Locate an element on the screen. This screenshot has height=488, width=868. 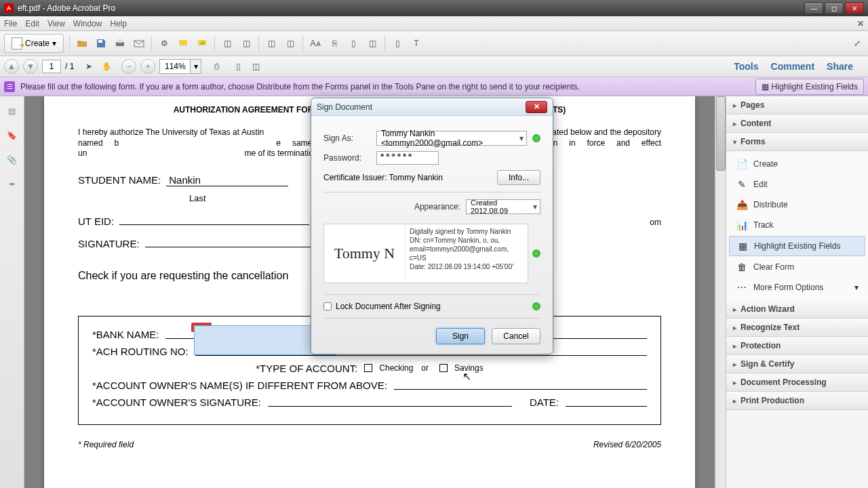
panel-content: Content is located at coordinates (797, 123).